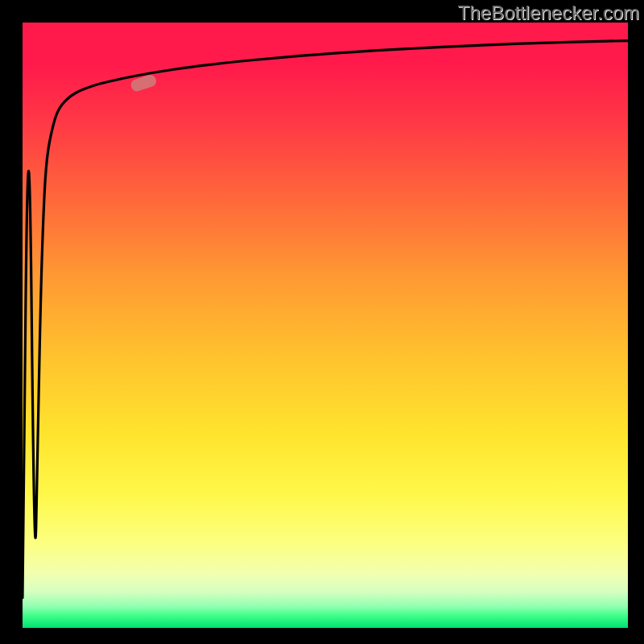  What do you see at coordinates (549, 13) in the screenshot?
I see `attribution-text: TheBottlenecker.com` at bounding box center [549, 13].